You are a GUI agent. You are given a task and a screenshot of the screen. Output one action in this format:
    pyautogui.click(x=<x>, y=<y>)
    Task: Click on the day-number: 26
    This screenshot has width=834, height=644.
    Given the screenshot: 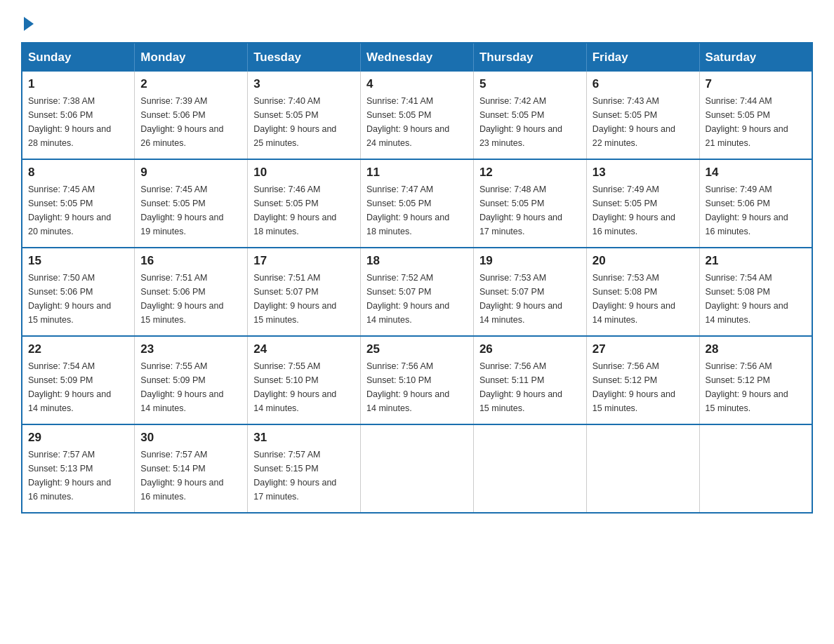 What is the action you would take?
    pyautogui.click(x=530, y=349)
    